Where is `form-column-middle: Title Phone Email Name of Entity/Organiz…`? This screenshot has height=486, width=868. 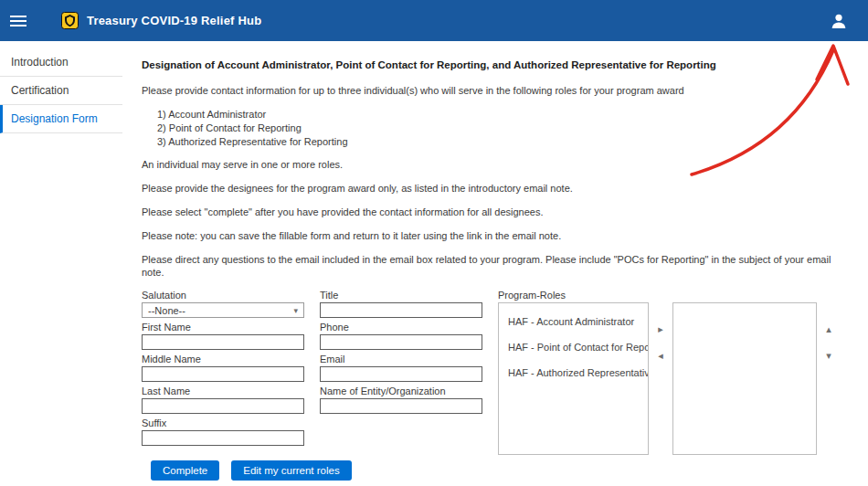 form-column-middle: Title Phone Email Name of Entity/Organiz… is located at coordinates (401, 354).